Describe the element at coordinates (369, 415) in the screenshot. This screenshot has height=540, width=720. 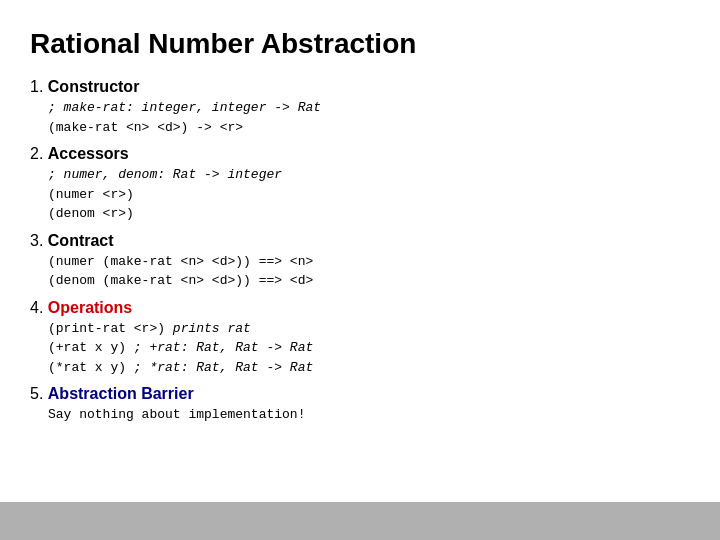
I see `code-line: Say nothing about implementation!` at that location.